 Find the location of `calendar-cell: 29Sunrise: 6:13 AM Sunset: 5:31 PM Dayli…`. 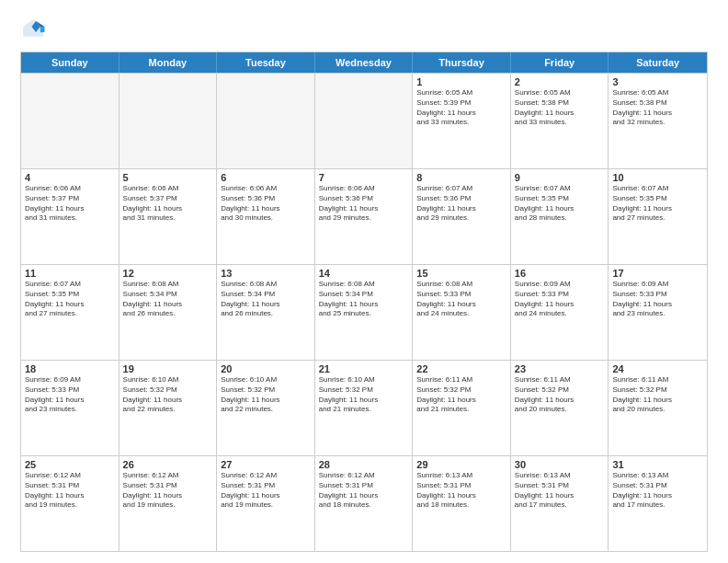

calendar-cell: 29Sunrise: 6:13 AM Sunset: 5:31 PM Dayli… is located at coordinates (461, 504).